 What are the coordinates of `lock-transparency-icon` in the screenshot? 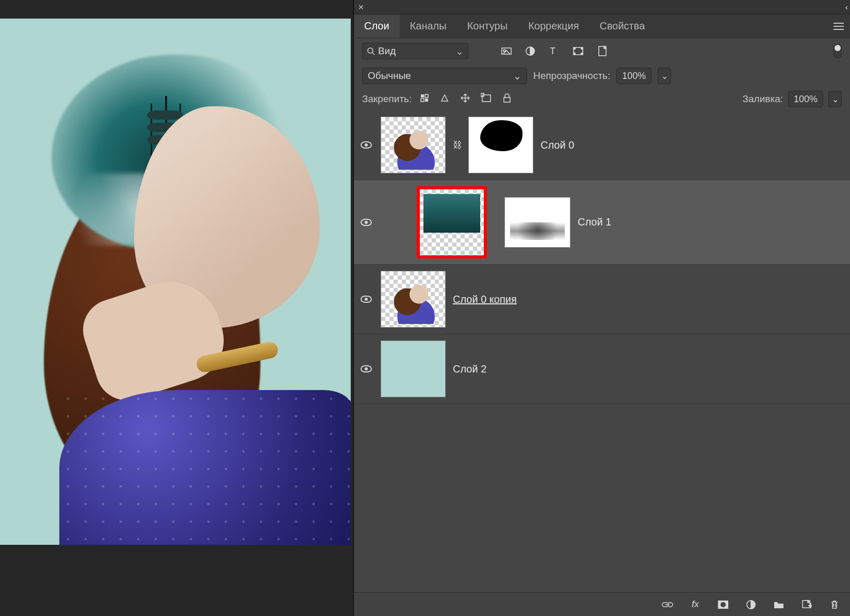 It's located at (424, 99).